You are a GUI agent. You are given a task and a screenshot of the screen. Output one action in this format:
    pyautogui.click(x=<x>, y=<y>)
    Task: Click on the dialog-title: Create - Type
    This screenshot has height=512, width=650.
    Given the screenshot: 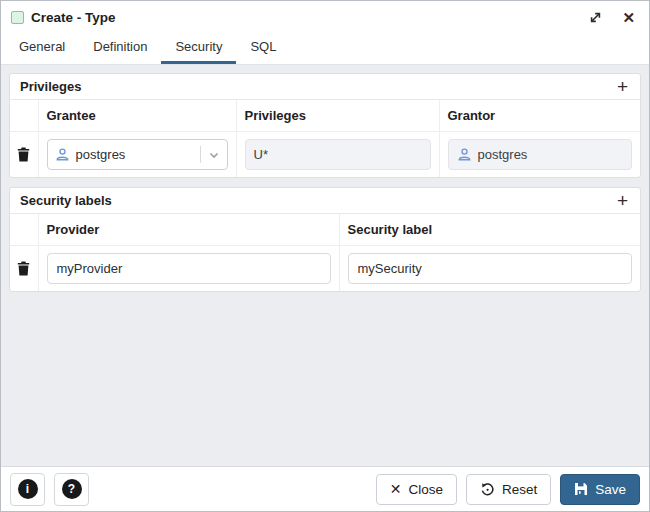 What is the action you would take?
    pyautogui.click(x=74, y=18)
    